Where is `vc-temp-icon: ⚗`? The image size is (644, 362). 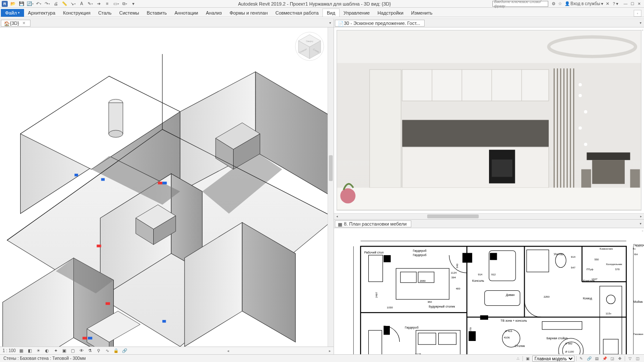 vc-temp-icon: ⚗ is located at coordinates (90, 351).